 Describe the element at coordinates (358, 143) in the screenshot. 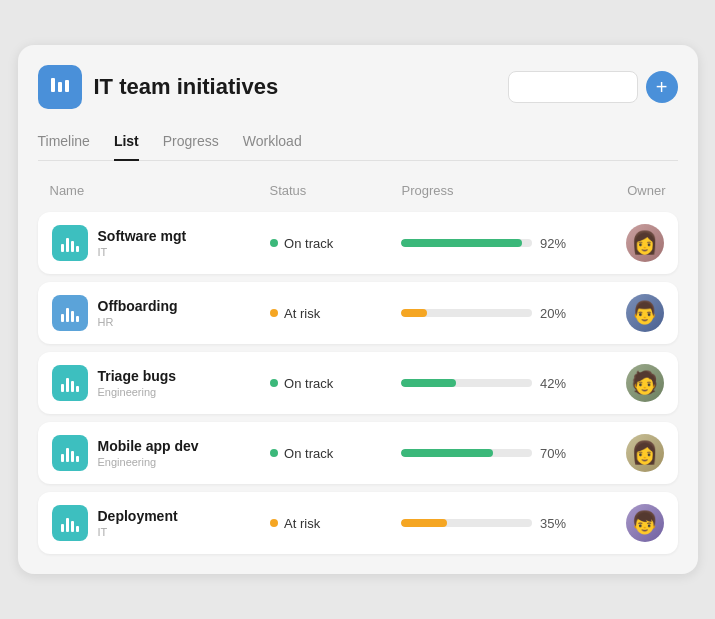

I see `tabs: Timeline List Progress Workload` at that location.